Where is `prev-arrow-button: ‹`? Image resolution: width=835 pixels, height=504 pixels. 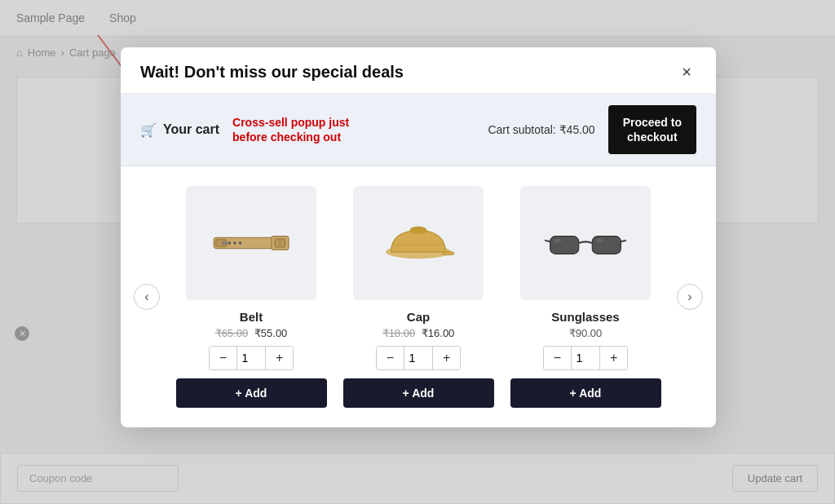 prev-arrow-button: ‹ is located at coordinates (147, 297).